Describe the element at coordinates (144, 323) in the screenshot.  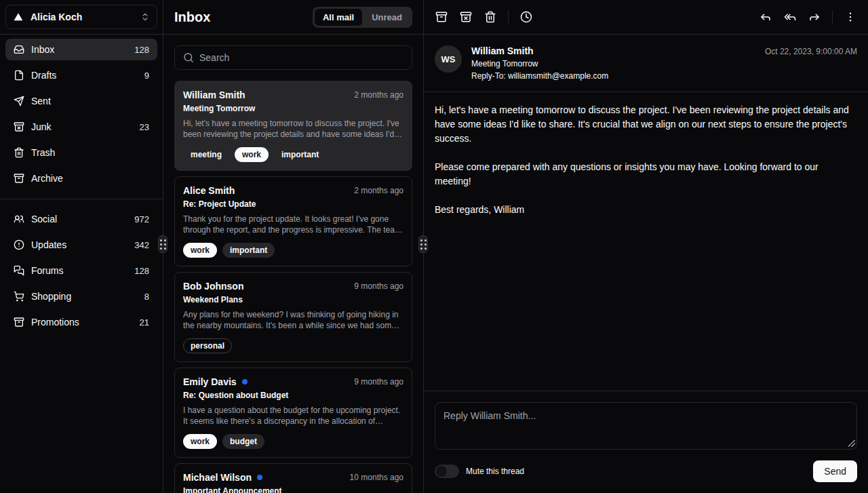
I see `sidebar-item-count: 21` at that location.